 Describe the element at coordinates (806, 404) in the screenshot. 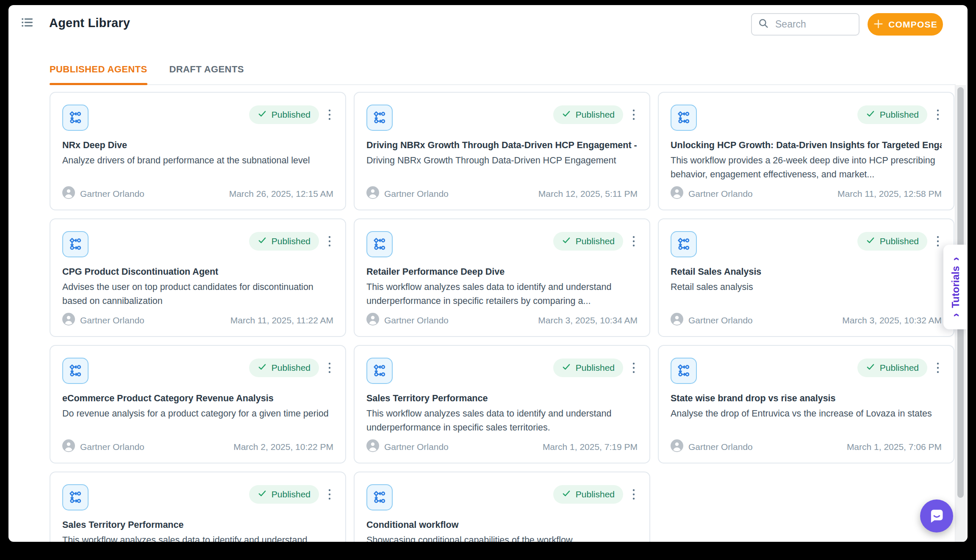

I see `agent-card: Published State wise brand drop vs rise …` at that location.